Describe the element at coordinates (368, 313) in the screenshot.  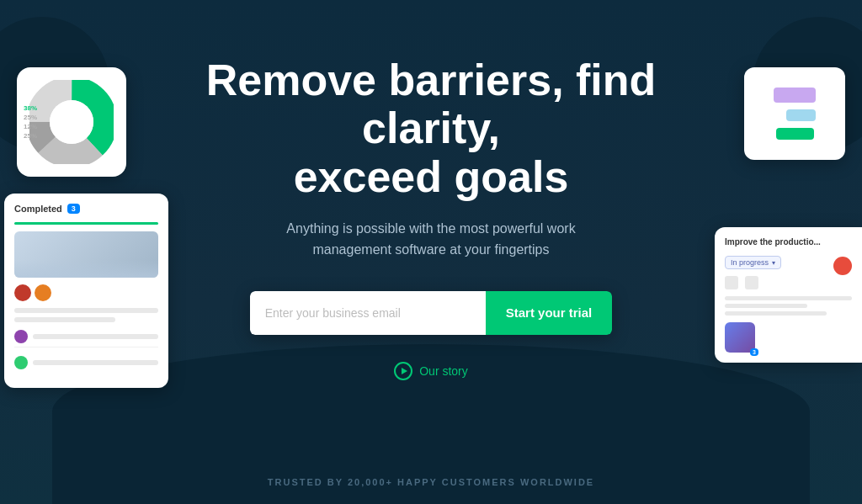
I see `email-input` at that location.